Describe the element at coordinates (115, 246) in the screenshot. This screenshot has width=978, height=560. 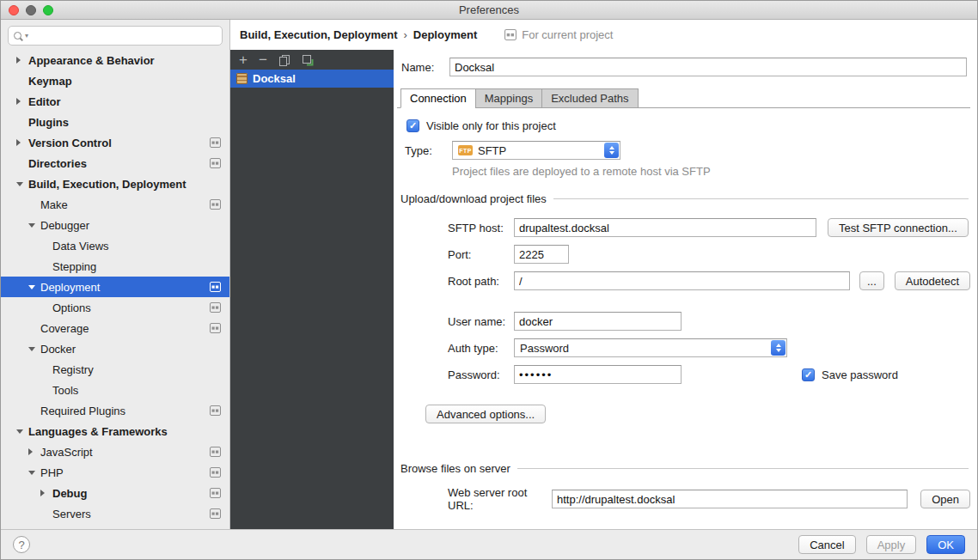
I see `sidebar-item-data-views: Data Views` at that location.